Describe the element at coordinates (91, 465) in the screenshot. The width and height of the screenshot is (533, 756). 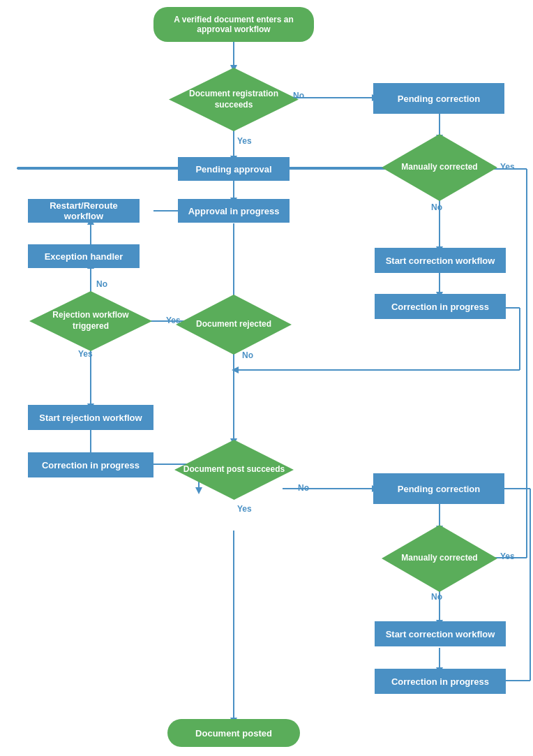
I see `correction-progress-left-node: Correction in progress` at that location.